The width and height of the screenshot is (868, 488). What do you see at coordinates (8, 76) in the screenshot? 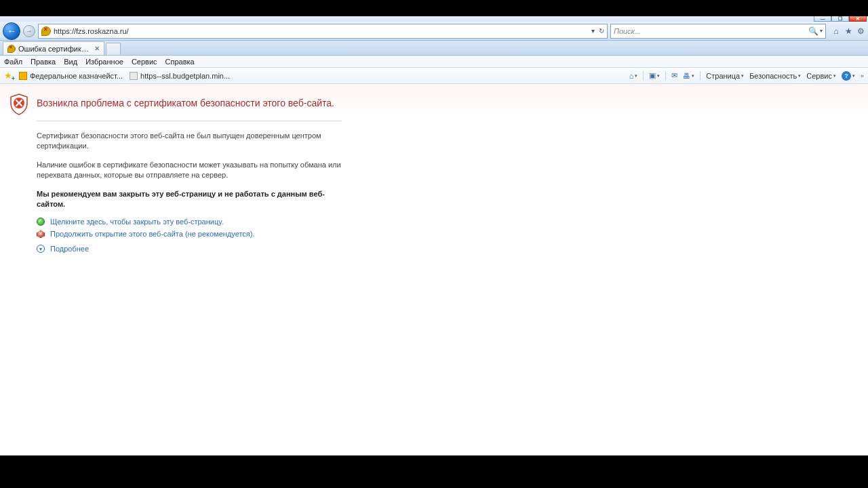
I see `add-favorite-icon: ★` at bounding box center [8, 76].